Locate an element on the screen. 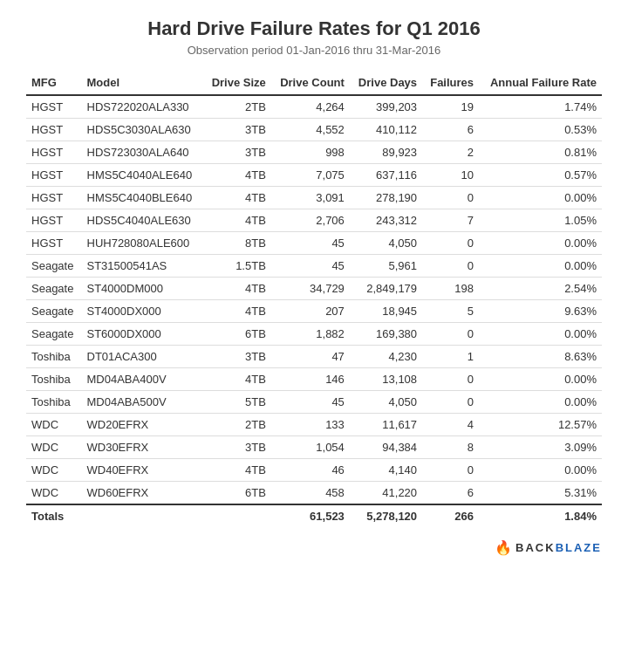 This screenshot has height=672, width=628. cell-days: 2,849,179 is located at coordinates (386, 288).